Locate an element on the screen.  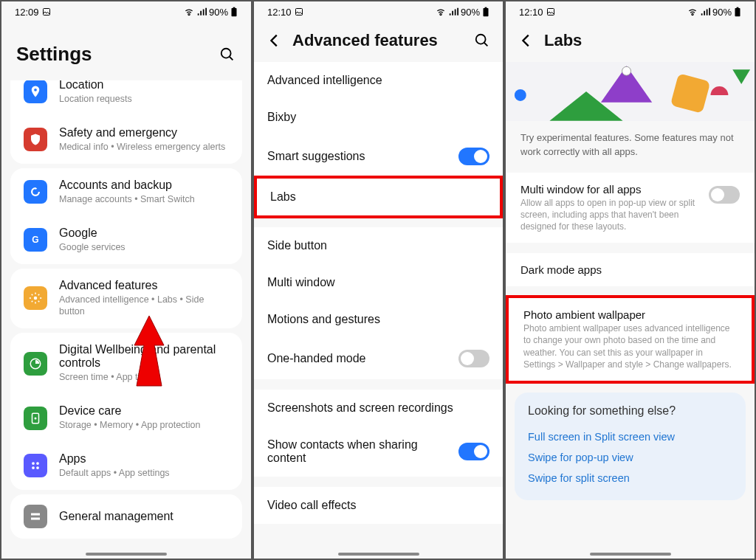
page-title: Advanced features is located at coordinates (378, 41).